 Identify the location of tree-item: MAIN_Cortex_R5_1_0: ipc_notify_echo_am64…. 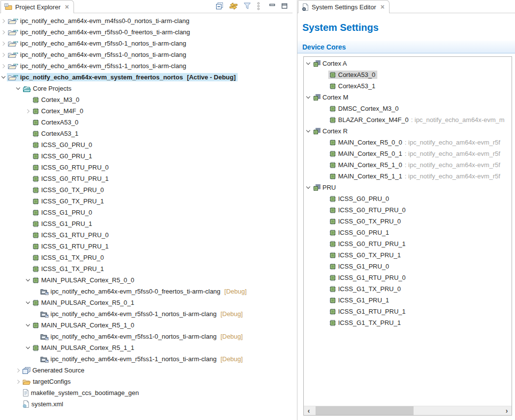
(408, 165).